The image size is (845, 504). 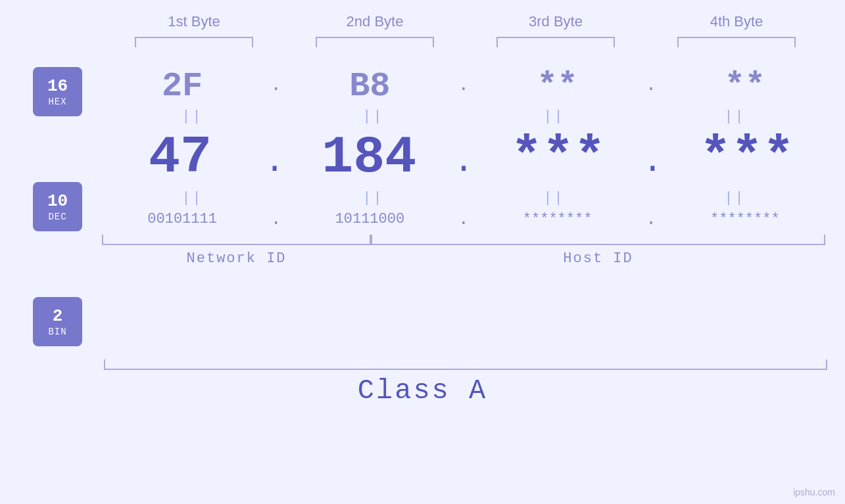 I want to click on bin-badge-label: BIN, so click(x=57, y=332).